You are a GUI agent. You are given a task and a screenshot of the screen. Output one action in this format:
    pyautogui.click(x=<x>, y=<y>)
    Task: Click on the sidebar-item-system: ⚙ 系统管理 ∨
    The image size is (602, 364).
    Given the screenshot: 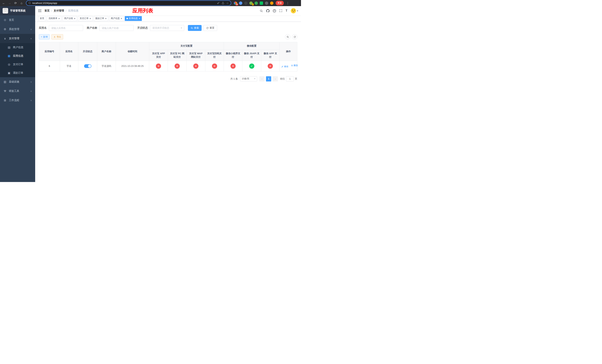 What is the action you would take?
    pyautogui.click(x=18, y=29)
    